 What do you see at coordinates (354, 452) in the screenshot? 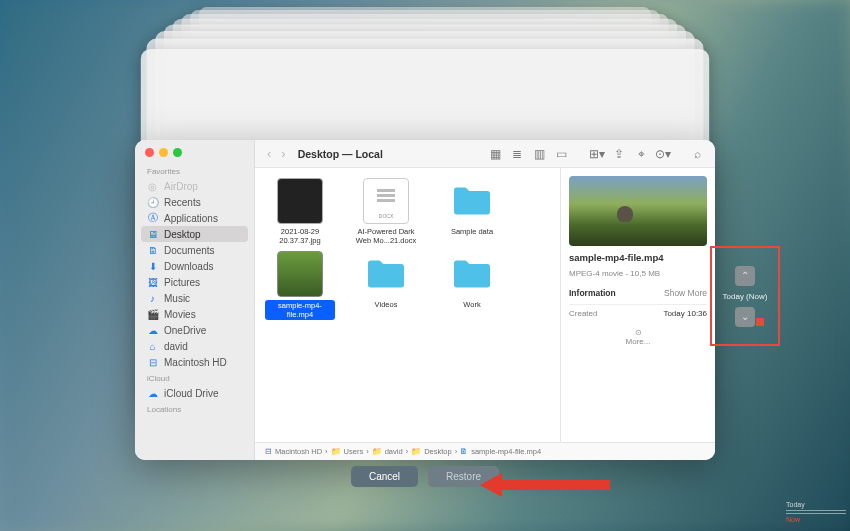
I see `path-segment: Users` at bounding box center [354, 452].